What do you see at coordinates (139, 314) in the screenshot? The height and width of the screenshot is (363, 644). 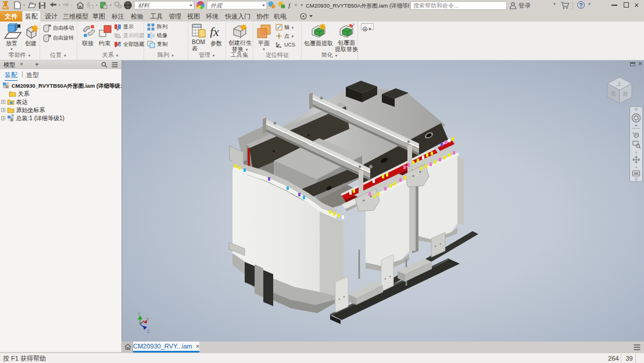 I see `svg-text: Y` at bounding box center [139, 314].